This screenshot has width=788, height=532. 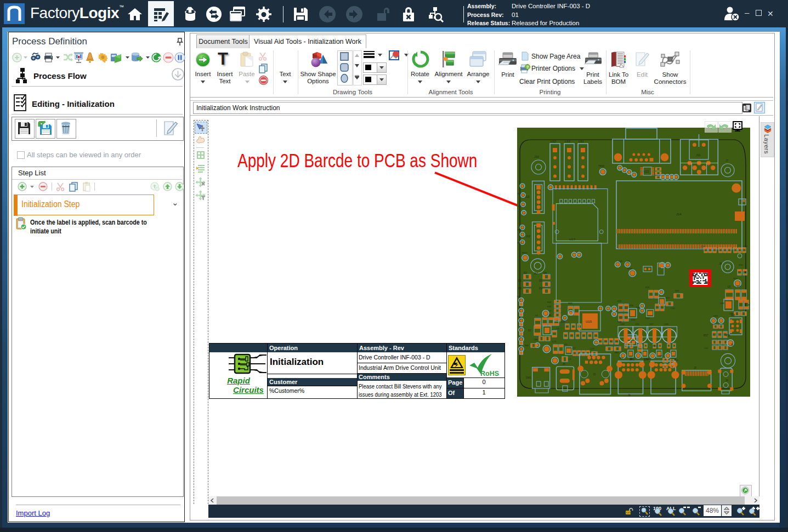 I want to click on svg-text: RoHS, so click(x=490, y=374).